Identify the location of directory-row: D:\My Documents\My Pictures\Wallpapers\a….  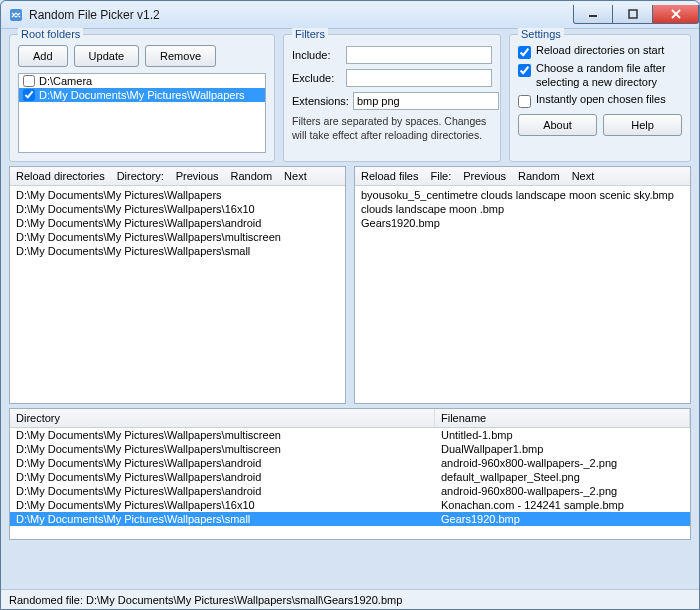
(178, 223).